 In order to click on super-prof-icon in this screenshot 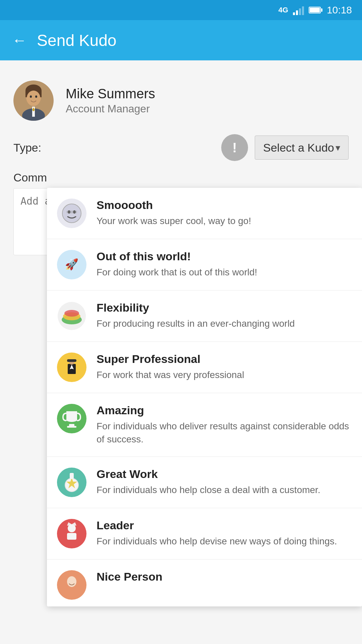, I will do `click(72, 367)`.